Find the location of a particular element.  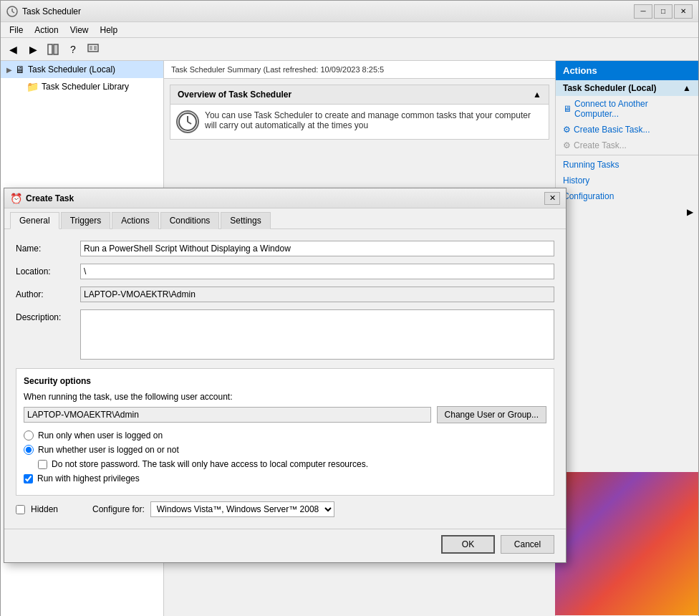

actions-section-task-scheduler-local: Task Scheduler (Local) ▲ is located at coordinates (627, 88).